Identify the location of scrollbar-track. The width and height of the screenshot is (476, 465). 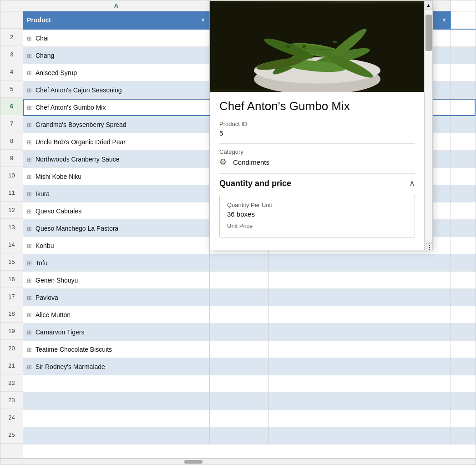
(429, 126).